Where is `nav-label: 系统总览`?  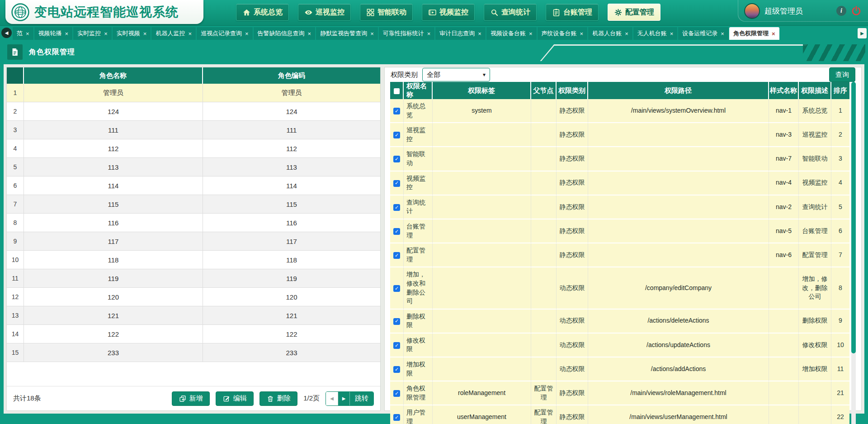 nav-label: 系统总览 is located at coordinates (268, 13).